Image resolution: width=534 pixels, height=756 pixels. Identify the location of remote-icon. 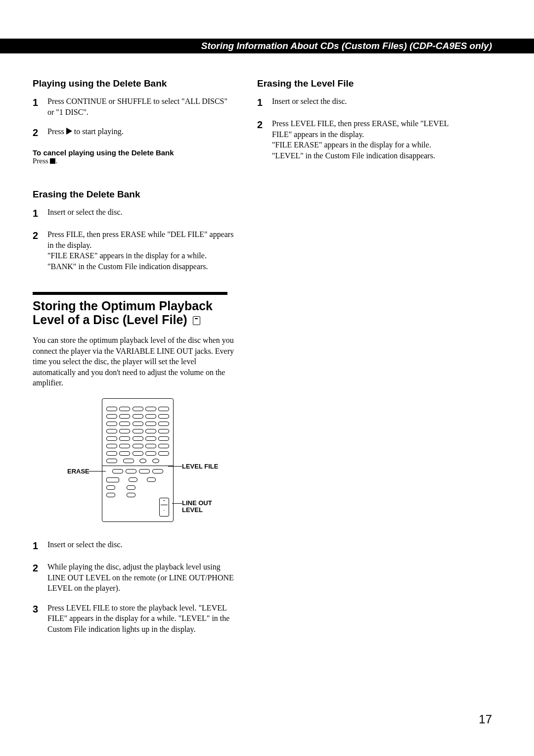
(197, 321).